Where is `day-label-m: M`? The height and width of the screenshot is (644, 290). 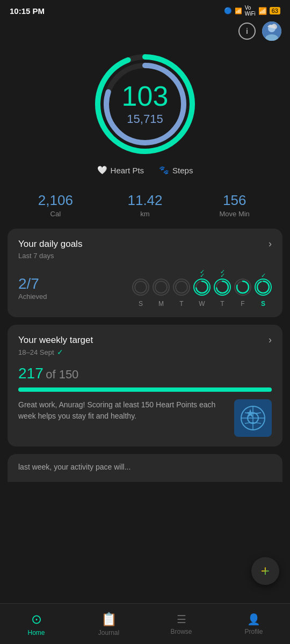
day-label-m: M is located at coordinates (161, 304).